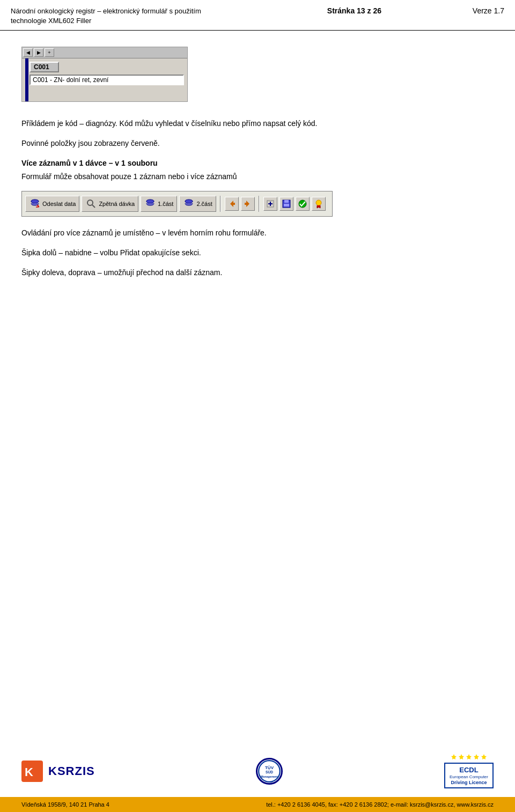 The width and height of the screenshot is (515, 812). Describe the element at coordinates (269, 771) in the screenshot. I see `tuv-badge: TÜV SÜD Management` at that location.